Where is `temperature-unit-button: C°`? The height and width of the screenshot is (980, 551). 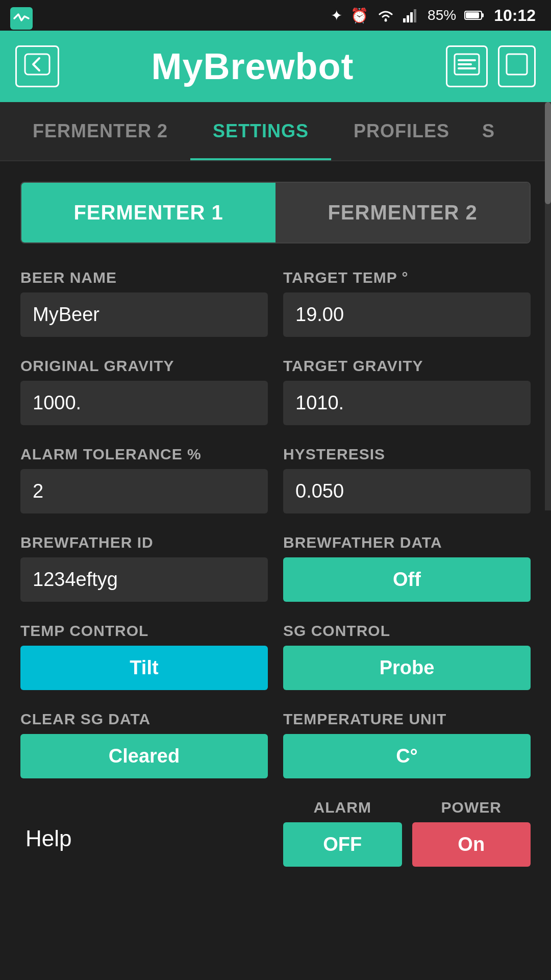 temperature-unit-button: C° is located at coordinates (407, 756).